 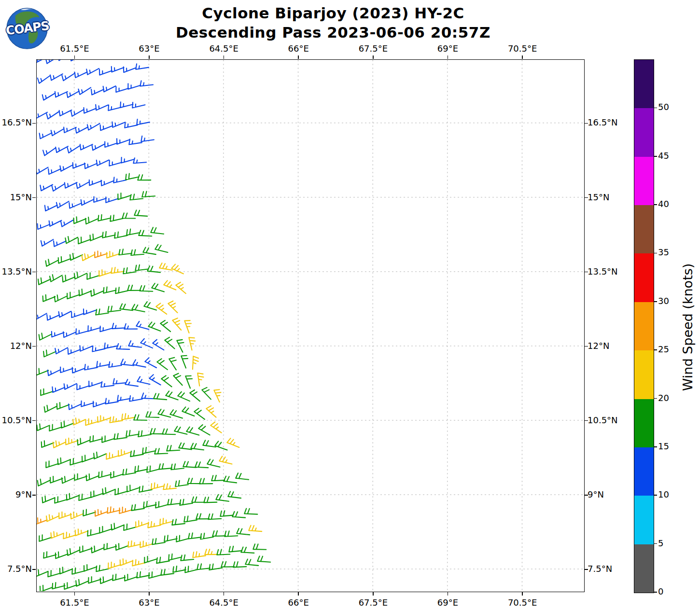 What do you see at coordinates (599, 197) in the screenshot?
I see `y-tick-label-right: 15°N` at bounding box center [599, 197].